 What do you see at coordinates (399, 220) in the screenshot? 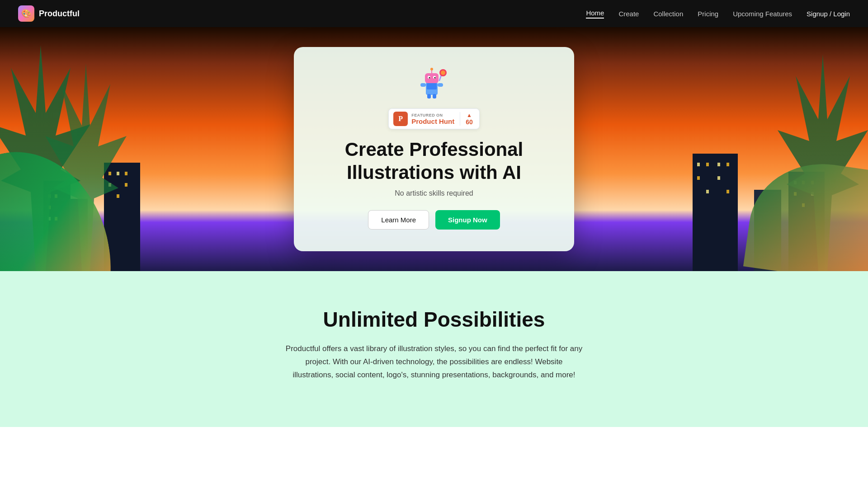
I see `learn-more-button: Learn More` at bounding box center [399, 220].